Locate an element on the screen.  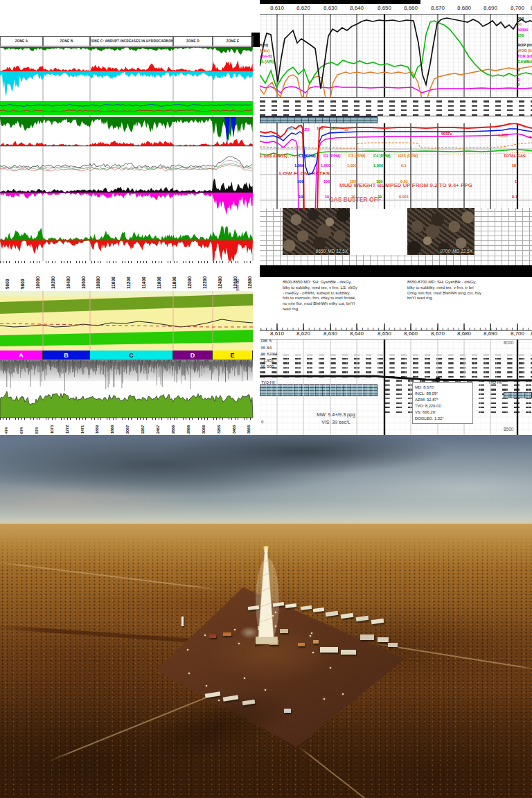
sky is located at coordinates (266, 481).